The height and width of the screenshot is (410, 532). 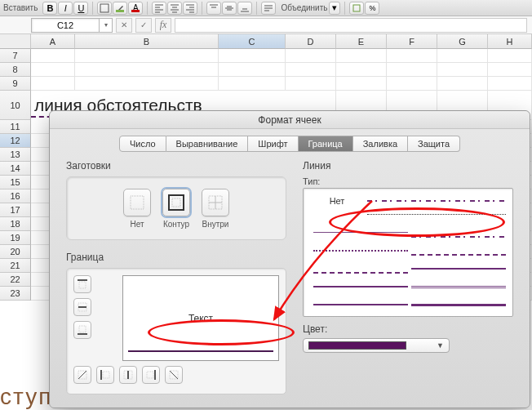 What do you see at coordinates (16, 279) in the screenshot?
I see `row-header: 22` at bounding box center [16, 279].